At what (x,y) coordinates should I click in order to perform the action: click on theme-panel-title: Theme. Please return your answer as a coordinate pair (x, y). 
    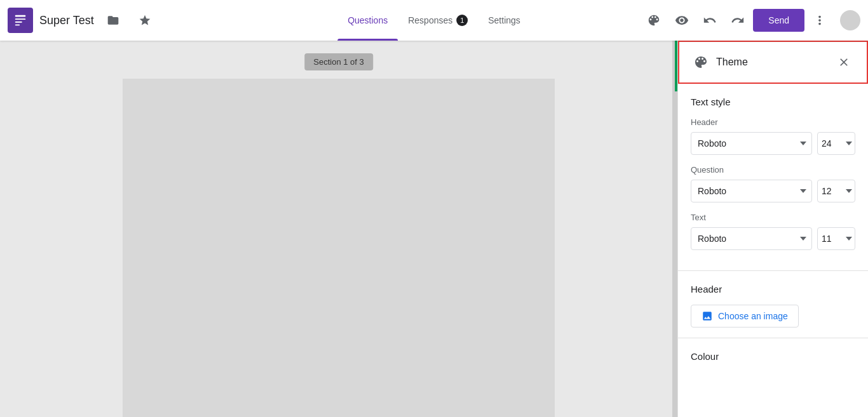
    Looking at the image, I should click on (775, 62).